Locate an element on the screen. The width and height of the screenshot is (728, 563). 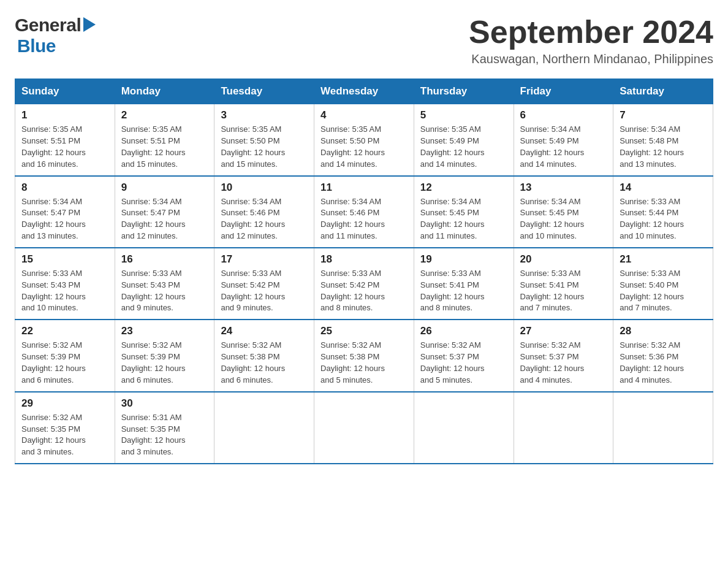
day-number: 28 is located at coordinates (663, 331).